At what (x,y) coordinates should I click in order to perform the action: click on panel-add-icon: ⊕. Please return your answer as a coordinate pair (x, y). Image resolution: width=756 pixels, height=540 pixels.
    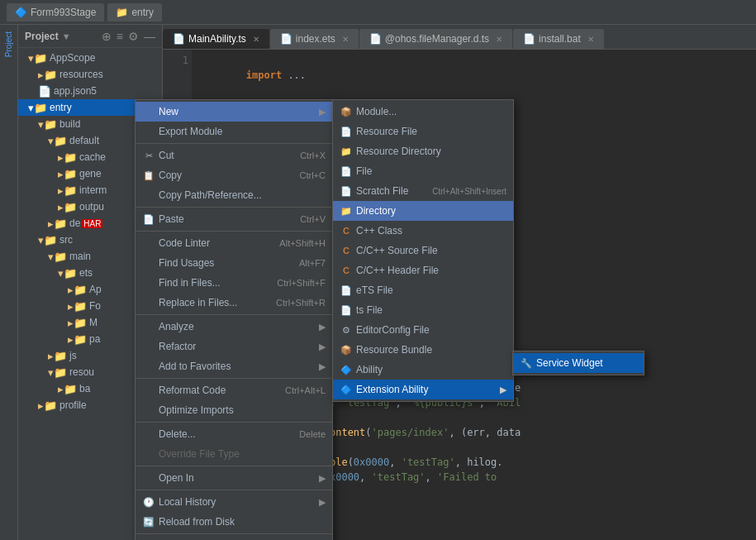
    Looking at the image, I should click on (107, 36).